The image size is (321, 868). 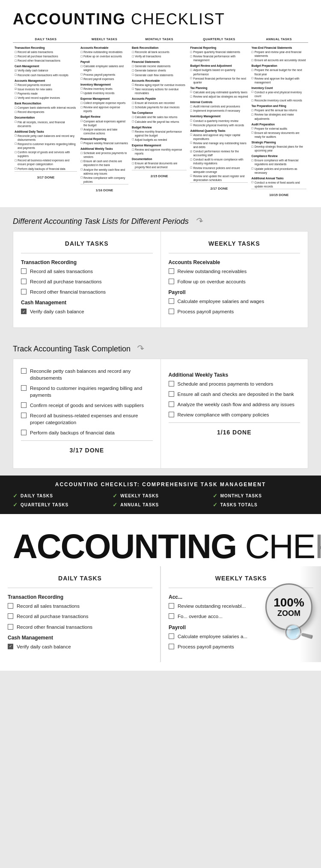 I want to click on feature-label: TASKS TOTALS, so click(x=239, y=505).